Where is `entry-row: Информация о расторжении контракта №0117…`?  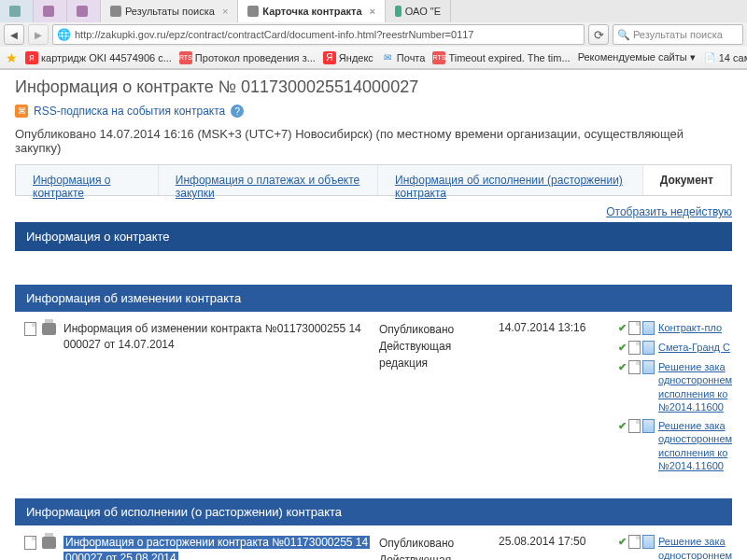
entry-row: Информация о расторжении контракта №0117… is located at coordinates (374, 543).